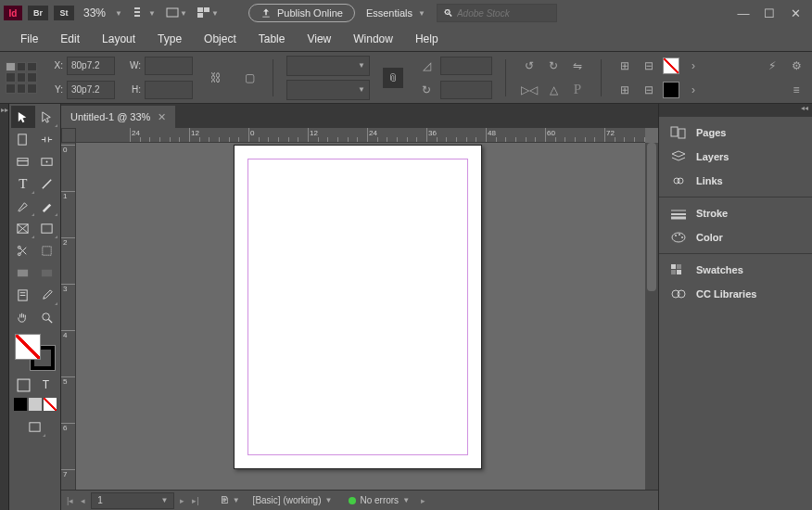 The height and width of the screenshot is (510, 812). What do you see at coordinates (796, 66) in the screenshot?
I see `settings-icon: ⚙︎` at bounding box center [796, 66].